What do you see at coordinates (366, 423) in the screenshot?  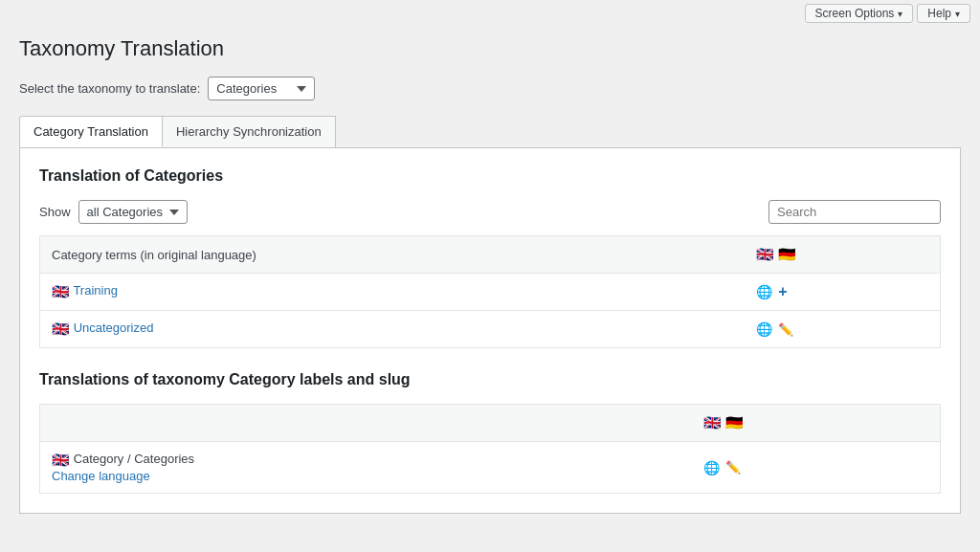 I see `labels-col-empty` at bounding box center [366, 423].